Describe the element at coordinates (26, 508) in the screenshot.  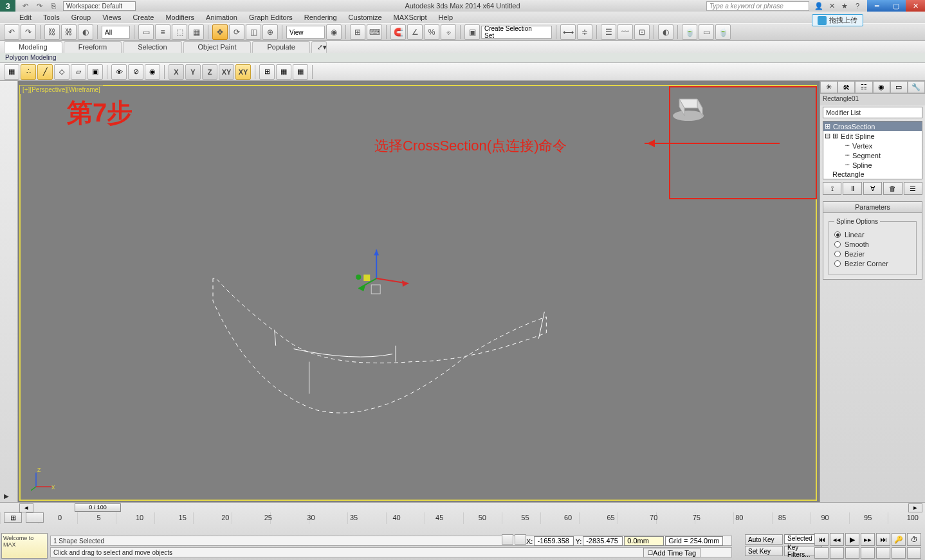
I see `timeslider-left-icon: ◂` at that location.